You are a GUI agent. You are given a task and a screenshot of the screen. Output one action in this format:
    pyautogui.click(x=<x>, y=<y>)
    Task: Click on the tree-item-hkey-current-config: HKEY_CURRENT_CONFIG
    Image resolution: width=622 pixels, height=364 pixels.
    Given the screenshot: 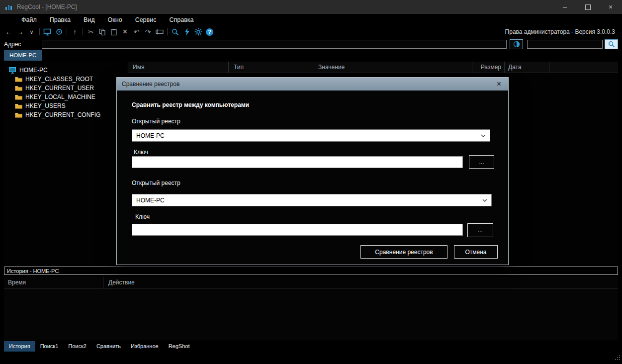 What is the action you would take?
    pyautogui.click(x=66, y=115)
    